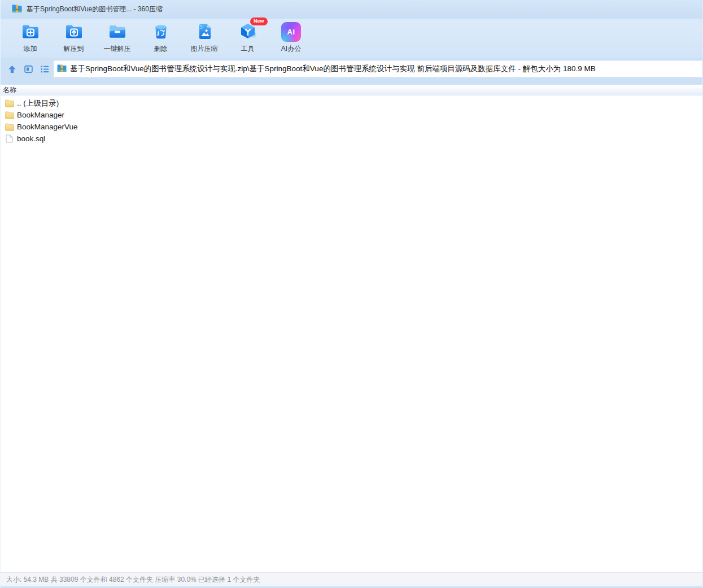 The image size is (703, 588). I want to click on up-button, so click(12, 69).